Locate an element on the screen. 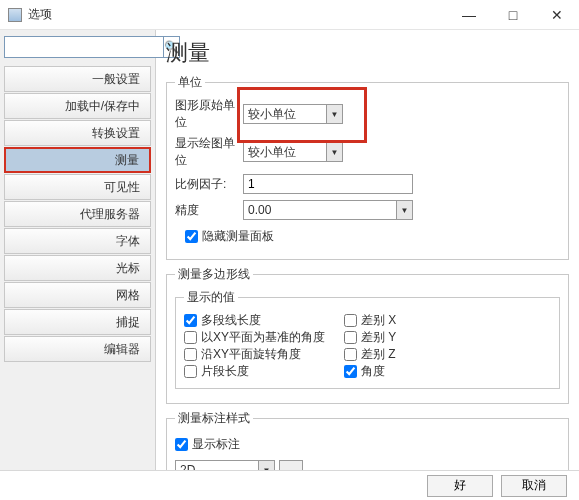  seg-len-checkbox: 多段线长度 is located at coordinates (264, 320).